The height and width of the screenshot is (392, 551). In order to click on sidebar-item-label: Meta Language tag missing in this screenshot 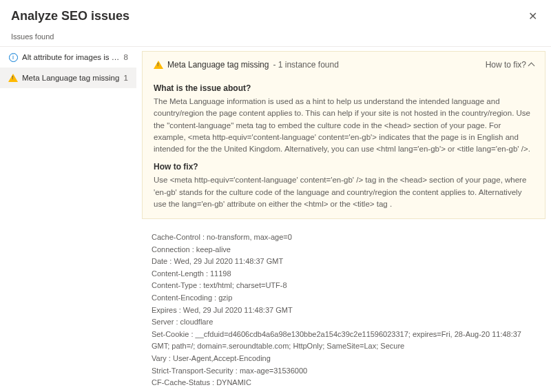, I will do `click(71, 78)`.